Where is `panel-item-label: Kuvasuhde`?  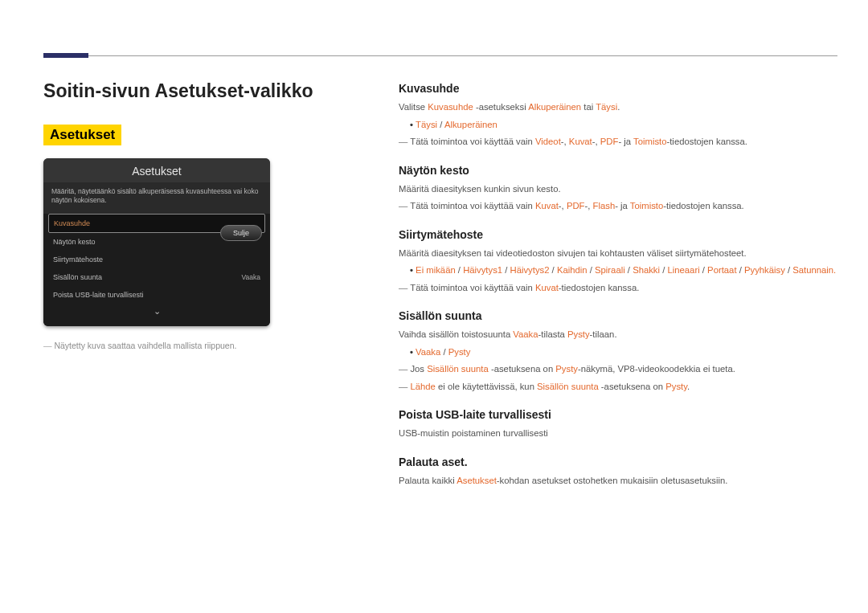 panel-item-label: Kuvasuhde is located at coordinates (72, 223).